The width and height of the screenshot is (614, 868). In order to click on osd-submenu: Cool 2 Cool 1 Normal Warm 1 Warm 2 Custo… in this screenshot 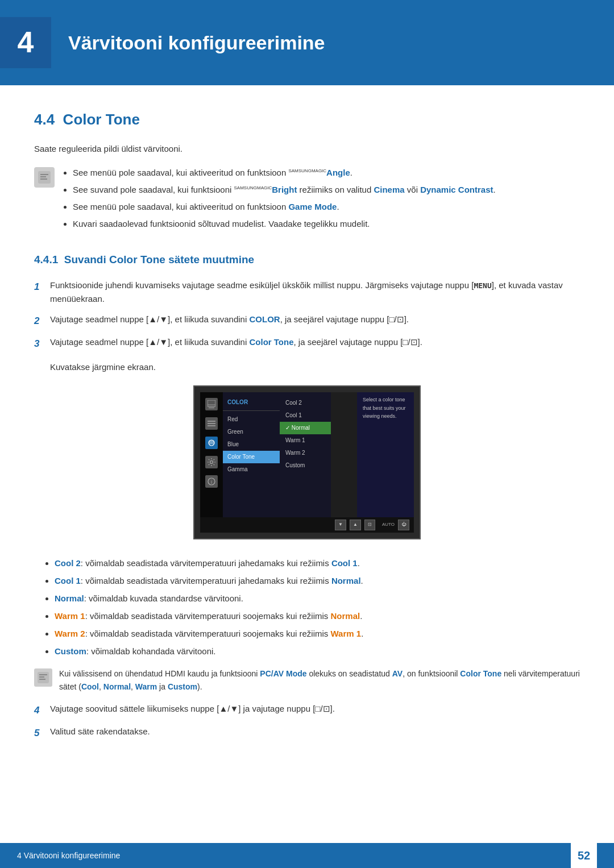, I will do `click(305, 455)`.